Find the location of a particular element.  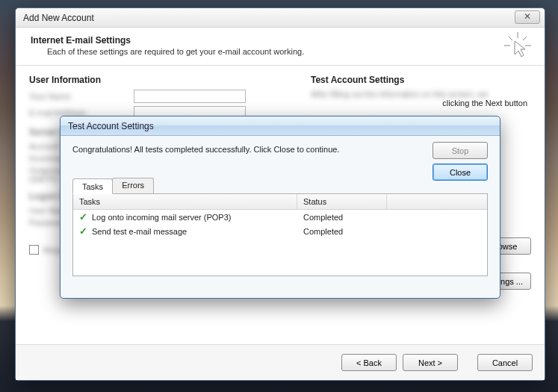

spa-checkbox is located at coordinates (34, 249).